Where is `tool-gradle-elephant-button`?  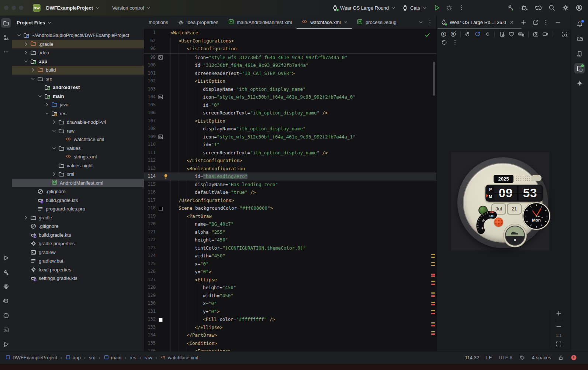
tool-gradle-elephant-button is located at coordinates (580, 39).